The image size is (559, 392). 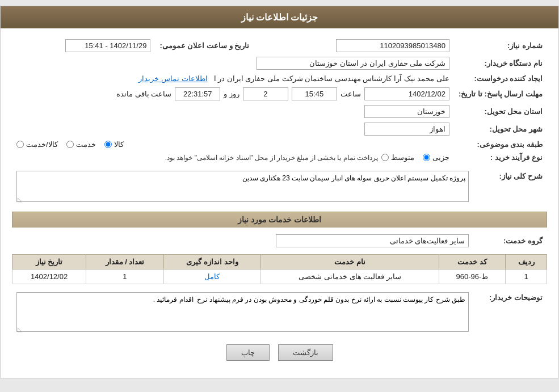 What do you see at coordinates (279, 241) in the screenshot?
I see `row-gruppe: گروه خدمت: سایر فعالیت‌های خدماتی` at bounding box center [279, 241].